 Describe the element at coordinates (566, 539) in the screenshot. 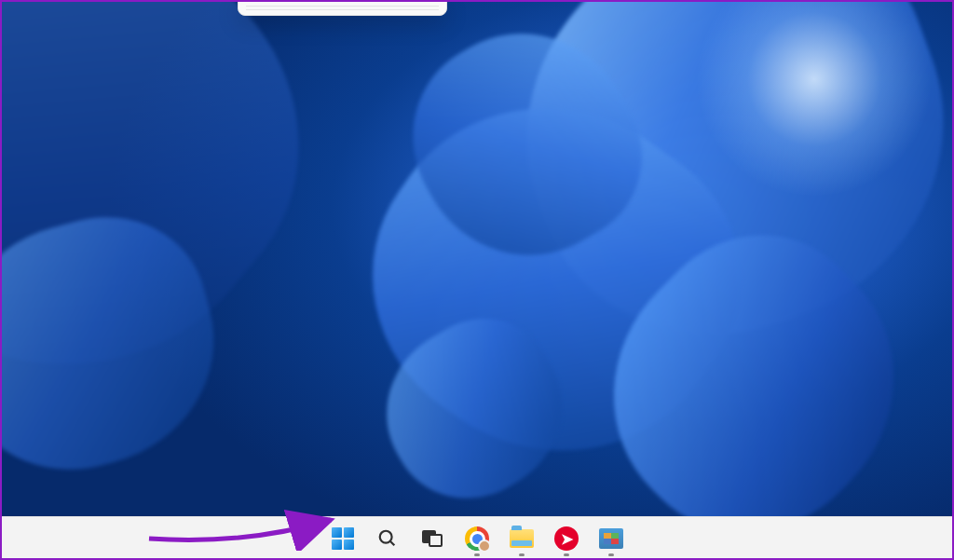

I see `airtel-icon: ➤` at that location.